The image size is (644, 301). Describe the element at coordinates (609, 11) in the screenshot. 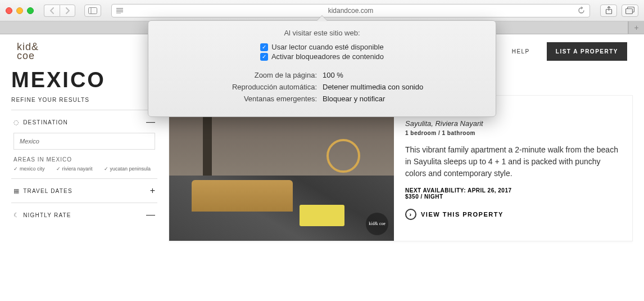

I see `share-button` at that location.